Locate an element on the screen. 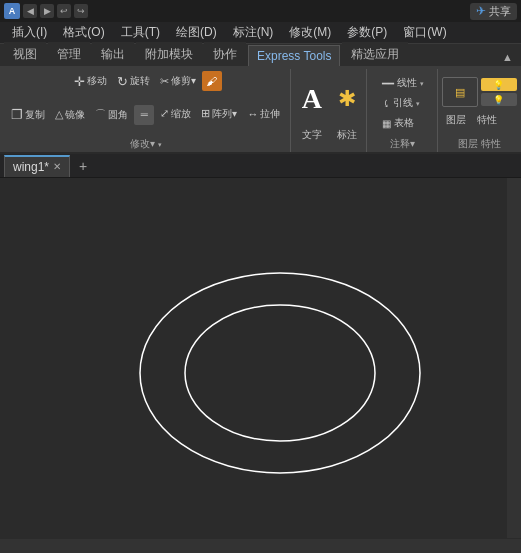 Image resolution: width=521 pixels, height=553 pixels. move-label: 移动 is located at coordinates (97, 81).